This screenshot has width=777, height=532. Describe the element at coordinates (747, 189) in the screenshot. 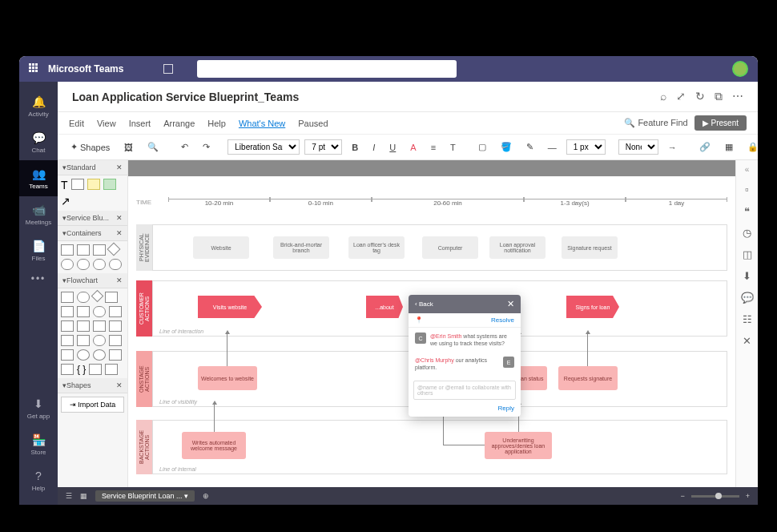

I see `page-icon: ▫` at that location.